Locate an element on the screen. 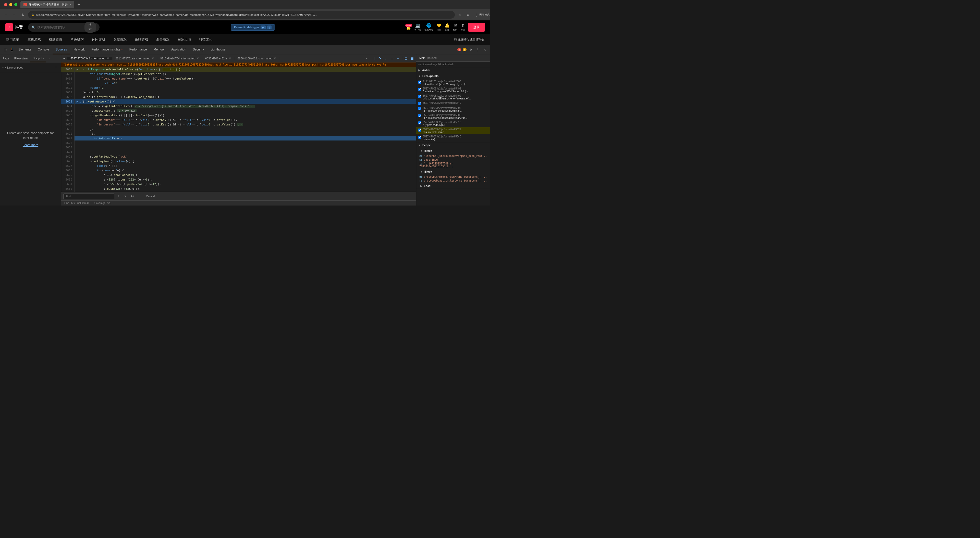  file-tab-9713: 9713.dbebd734.js:formatted ✕ is located at coordinates (180, 59).